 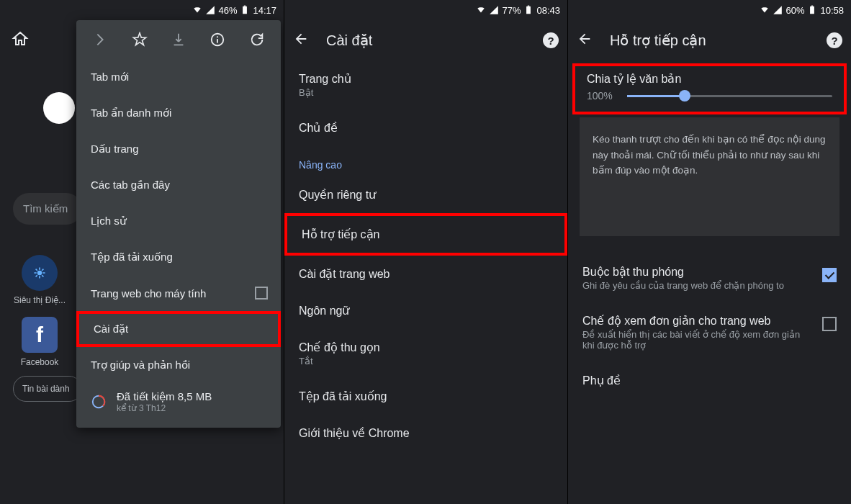 What do you see at coordinates (426, 274) in the screenshot?
I see `item-site-settings: Cài đặt trang web` at bounding box center [426, 274].